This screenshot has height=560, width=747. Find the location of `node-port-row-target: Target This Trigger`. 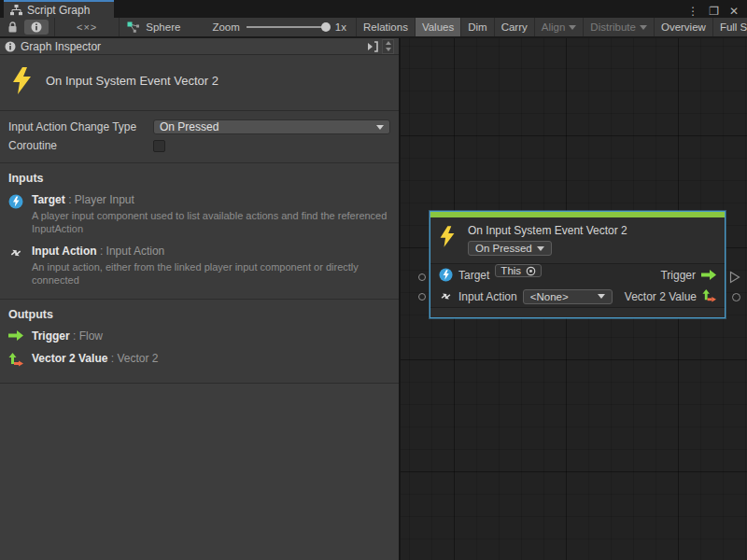

node-port-row-target: Target This Trigger is located at coordinates (577, 274).